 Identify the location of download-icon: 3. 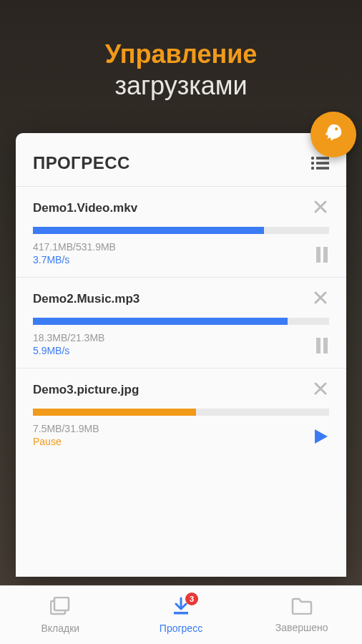
(181, 608).